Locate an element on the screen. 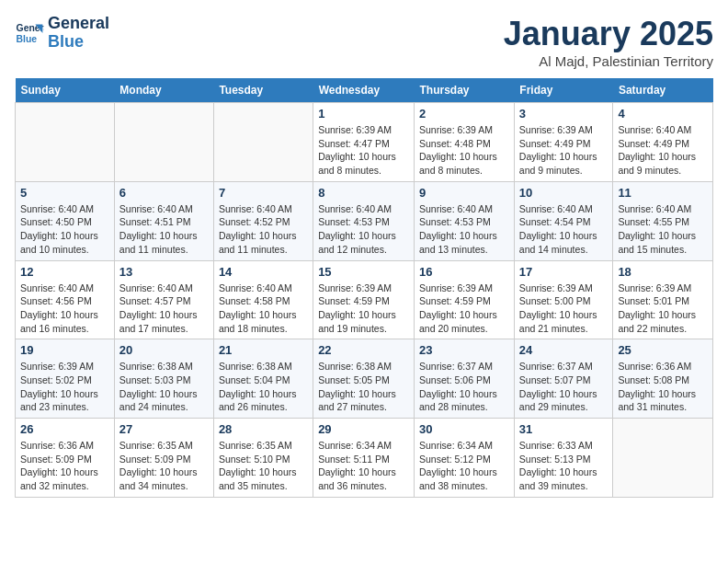  calendar-cell: 3Sunrise: 6:39 AM Sunset: 4:49 PM Daylig… is located at coordinates (563, 143).